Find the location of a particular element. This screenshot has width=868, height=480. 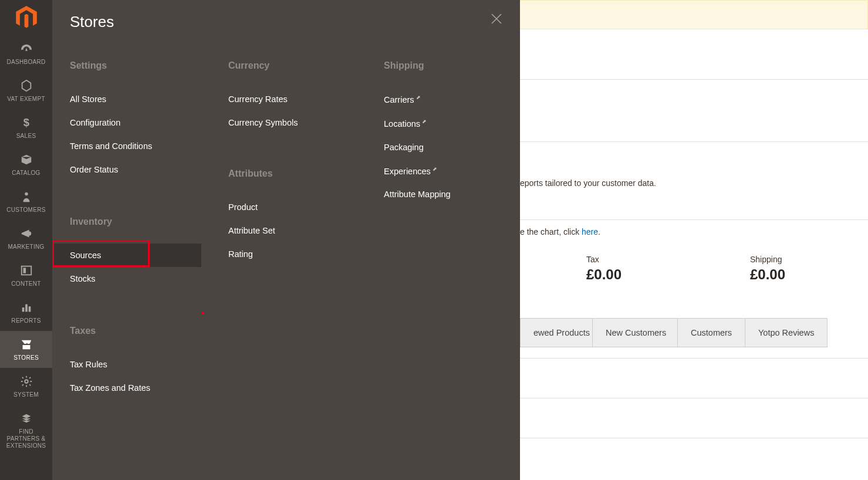

link-currency-symbols: Currency Symbols is located at coordinates (297, 123).